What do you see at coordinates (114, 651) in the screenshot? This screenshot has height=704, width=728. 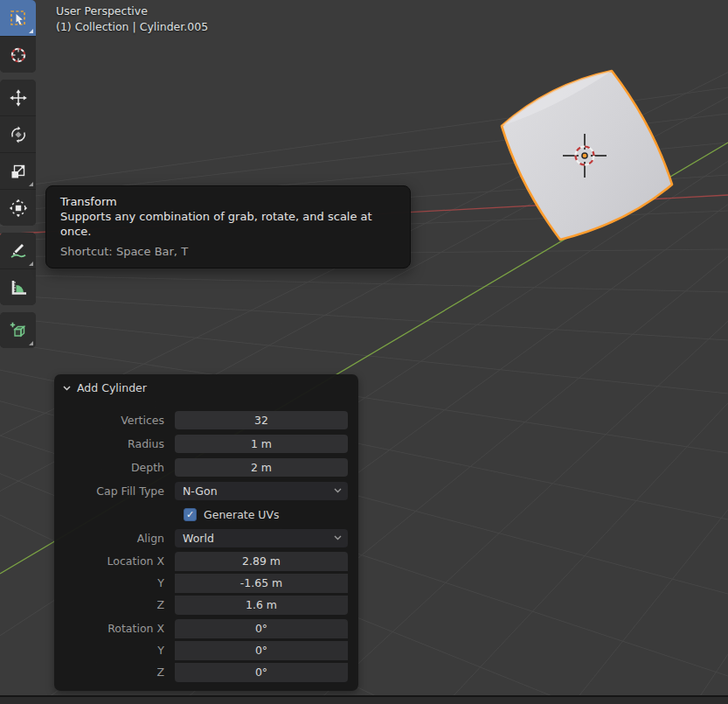 I see `rotation-y-label: Y` at bounding box center [114, 651].